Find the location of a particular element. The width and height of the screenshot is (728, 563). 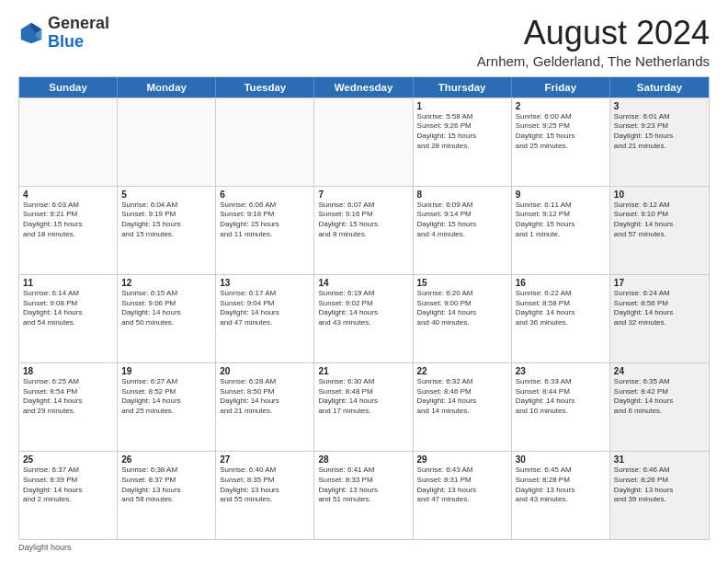

day-info: Sunrise: 6:20 AM Sunset: 9:00 PM Dayligh… is located at coordinates (462, 309).